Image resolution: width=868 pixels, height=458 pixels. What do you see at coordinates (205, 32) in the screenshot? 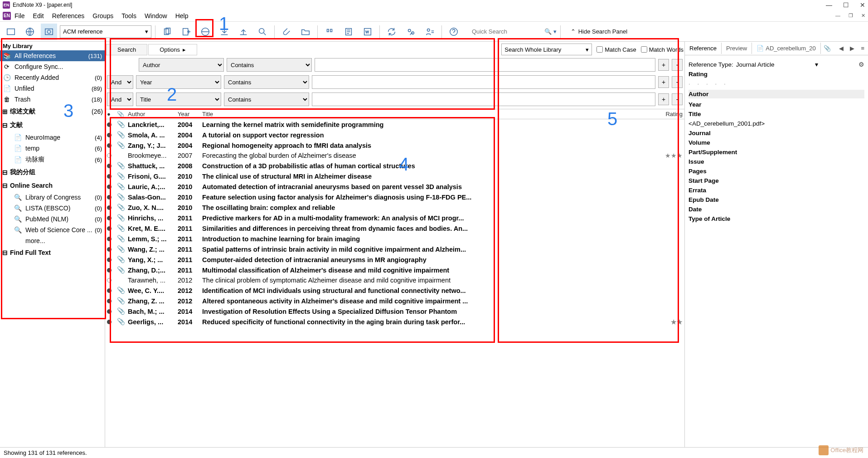
I see `online-search-button-icon` at bounding box center [205, 32].